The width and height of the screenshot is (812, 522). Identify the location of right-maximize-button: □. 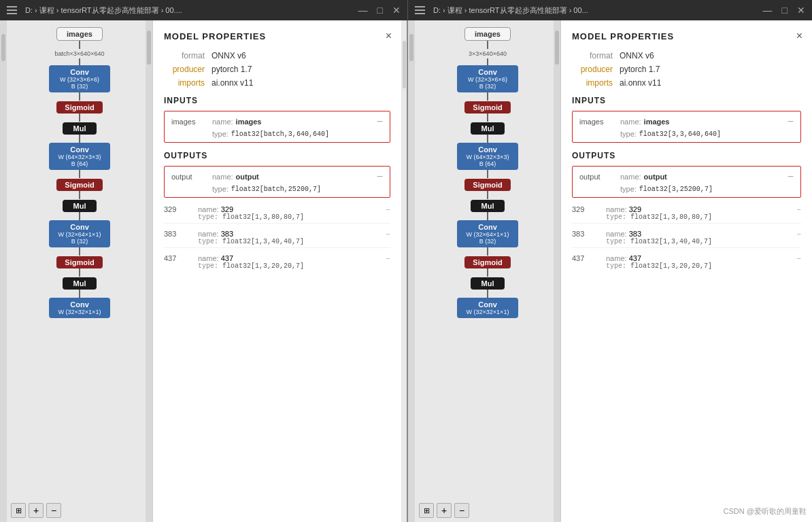
(785, 10).